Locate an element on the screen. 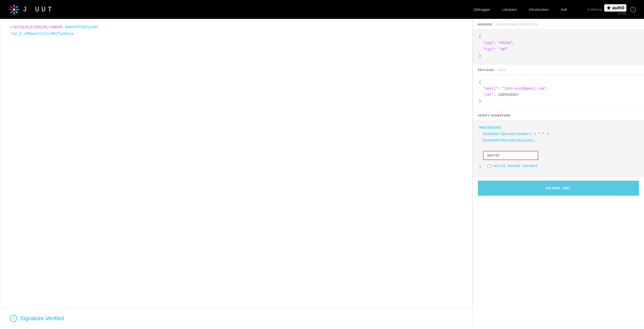 This screenshot has width=644, height=329. checkbox-label: secret base64 encoded is located at coordinates (515, 166).